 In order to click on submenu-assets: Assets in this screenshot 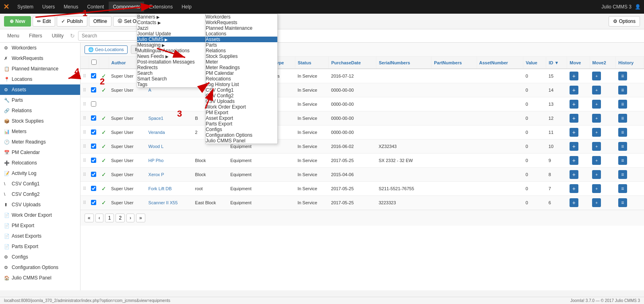, I will do `click(242, 39)`.